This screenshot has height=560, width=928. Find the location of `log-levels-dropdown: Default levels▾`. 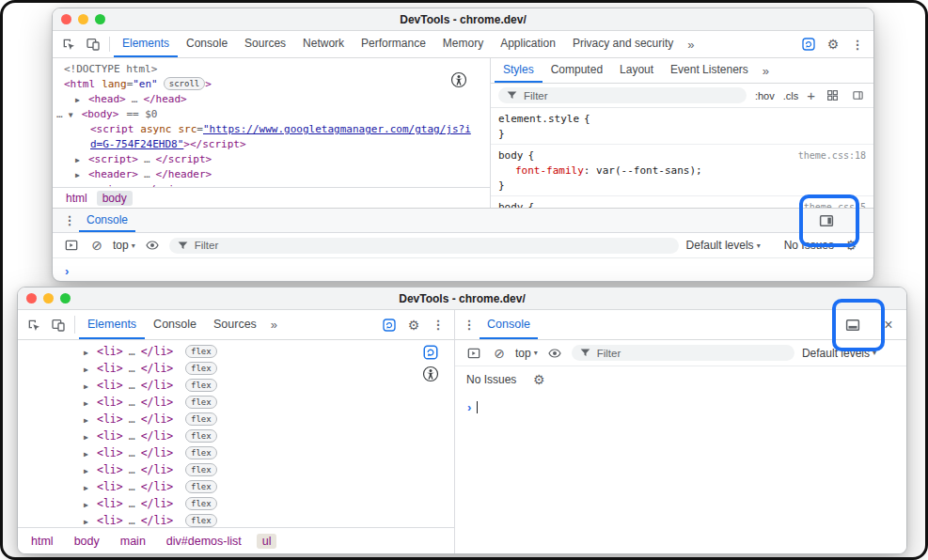

log-levels-dropdown: Default levels▾ is located at coordinates (724, 245).